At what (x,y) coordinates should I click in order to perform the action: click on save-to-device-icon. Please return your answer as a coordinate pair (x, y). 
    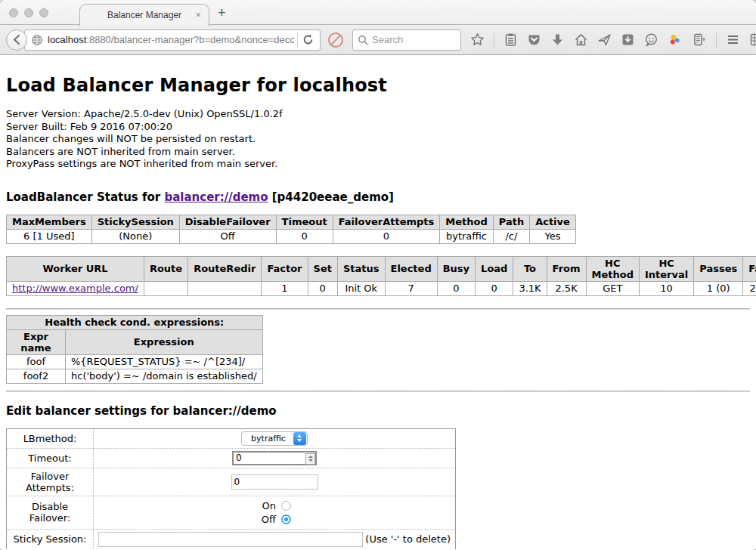
    Looking at the image, I should click on (627, 39).